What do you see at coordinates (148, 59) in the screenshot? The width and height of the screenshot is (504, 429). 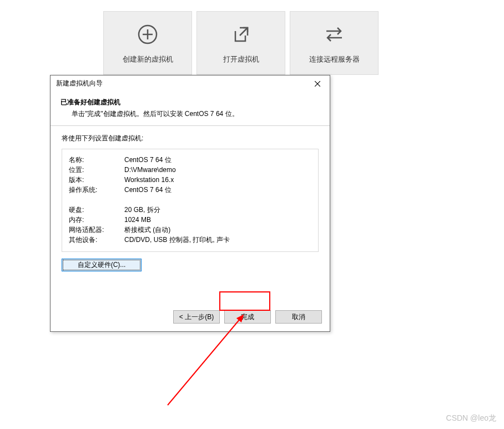 I see `tile-label: 创建新的虚拟机` at bounding box center [148, 59].